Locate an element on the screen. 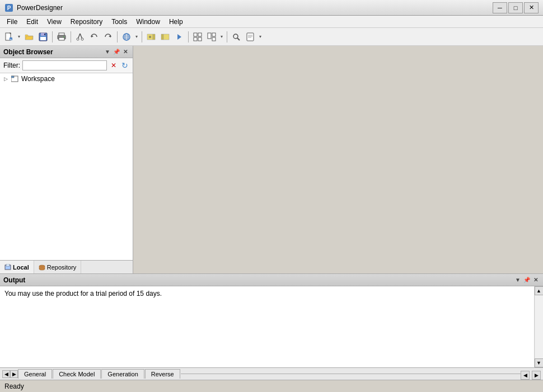 The image size is (543, 392). minimize-button: ─ is located at coordinates (500, 8).